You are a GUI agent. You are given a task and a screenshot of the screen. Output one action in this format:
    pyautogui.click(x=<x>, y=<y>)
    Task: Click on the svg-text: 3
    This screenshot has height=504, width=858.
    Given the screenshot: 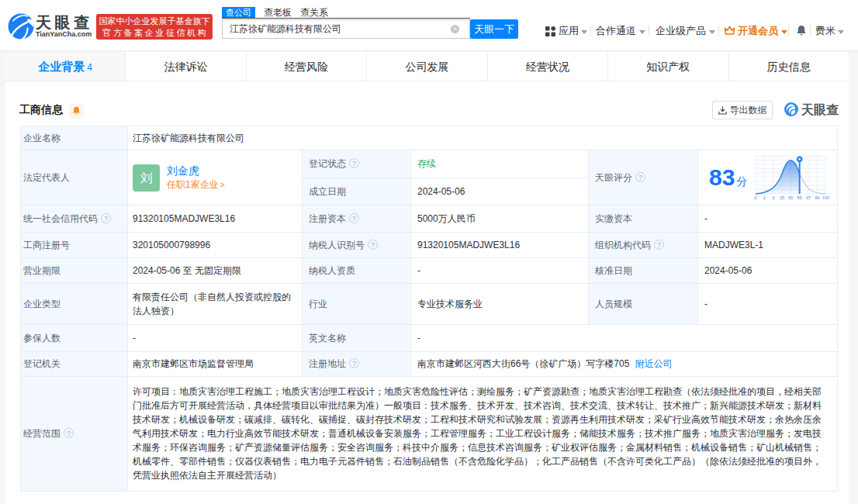 What is the action you would take?
    pyautogui.click(x=774, y=198)
    